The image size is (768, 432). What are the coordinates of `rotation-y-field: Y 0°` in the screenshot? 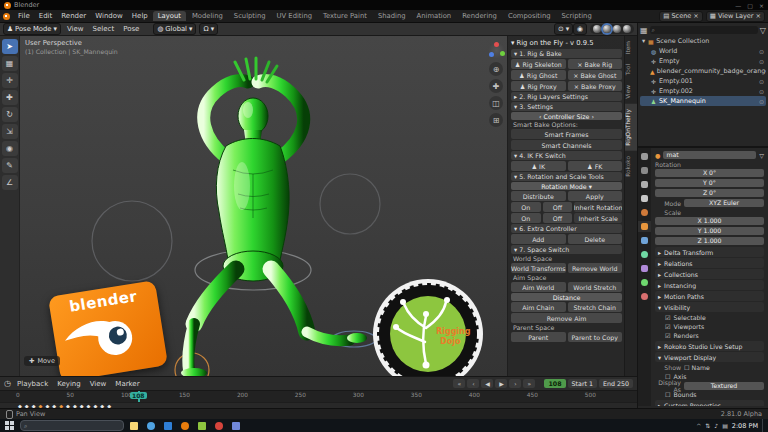 It's located at (710, 183).